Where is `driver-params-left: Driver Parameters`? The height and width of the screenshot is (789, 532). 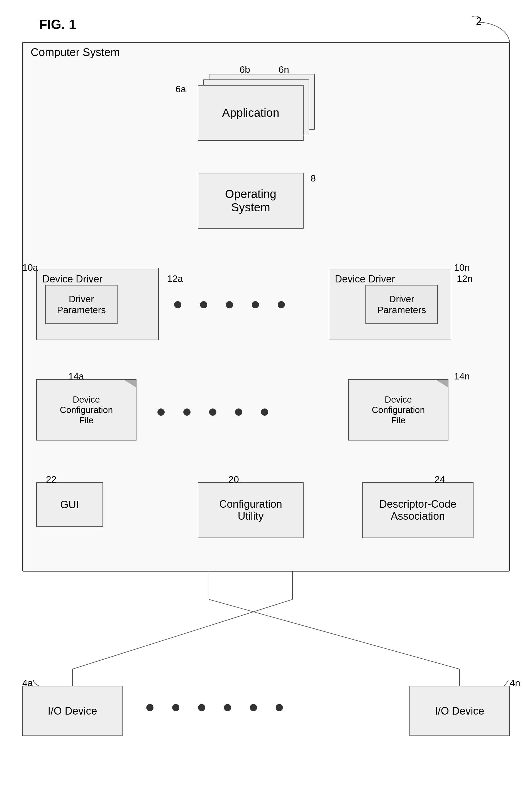 driver-params-left: Driver Parameters is located at coordinates (81, 304).